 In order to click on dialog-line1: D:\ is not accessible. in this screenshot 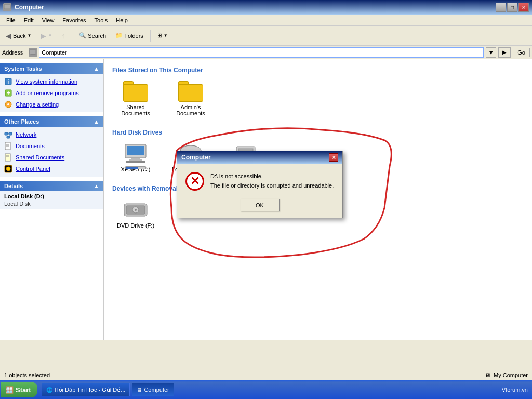, I will do `click(272, 177)`.